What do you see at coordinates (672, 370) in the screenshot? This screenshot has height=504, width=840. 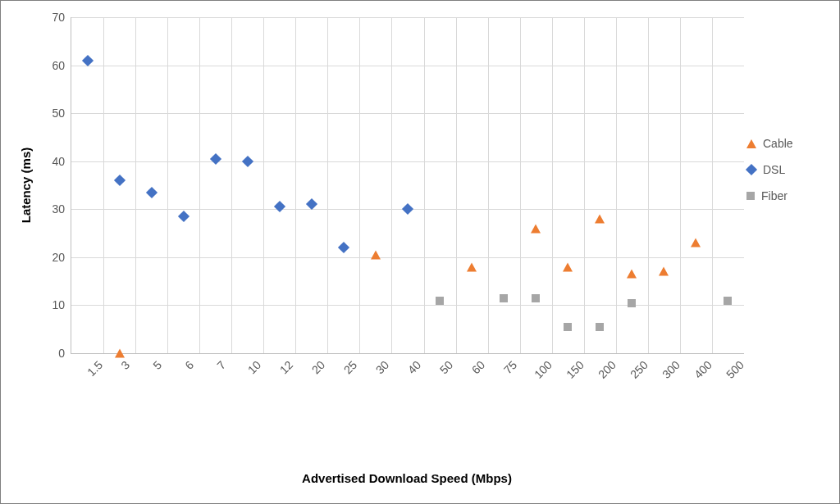 I see `x-tick-label: 300` at bounding box center [672, 370].